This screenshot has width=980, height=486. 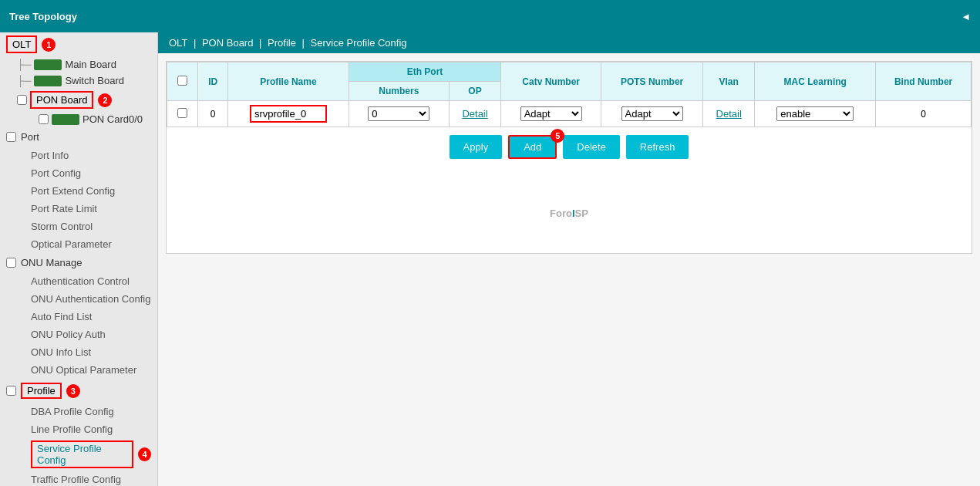 What do you see at coordinates (62, 100) in the screenshot?
I see `pon-board-label: PON Board` at bounding box center [62, 100].